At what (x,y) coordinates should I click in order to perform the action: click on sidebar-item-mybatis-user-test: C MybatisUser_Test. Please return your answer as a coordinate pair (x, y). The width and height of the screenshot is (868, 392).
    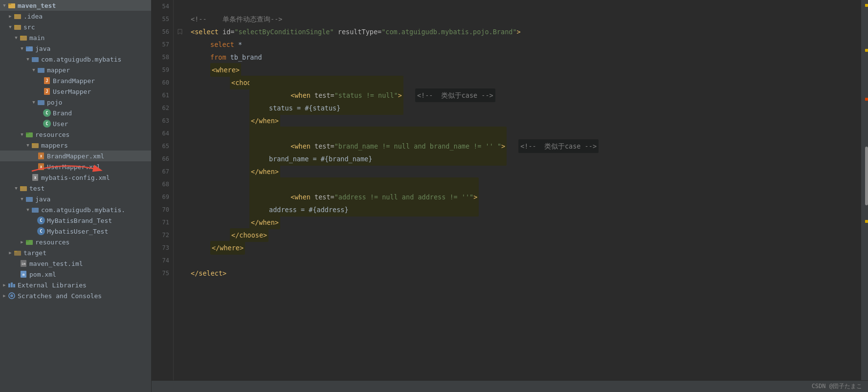
    Looking at the image, I should click on (75, 231).